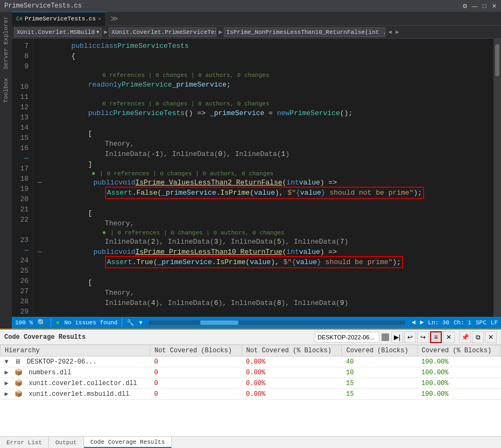  I want to click on status-dropdown-arrow: ▼, so click(140, 323).